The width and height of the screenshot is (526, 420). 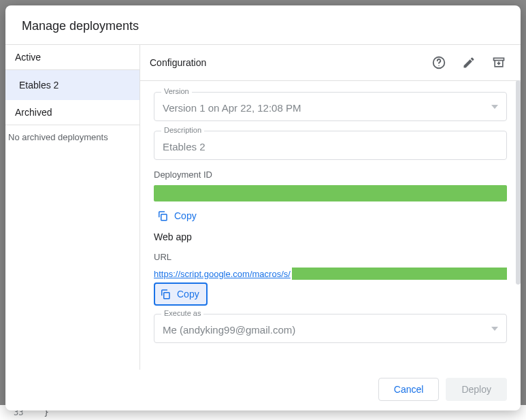 What do you see at coordinates (286, 63) in the screenshot?
I see `config-header-title: Configuration` at bounding box center [286, 63].